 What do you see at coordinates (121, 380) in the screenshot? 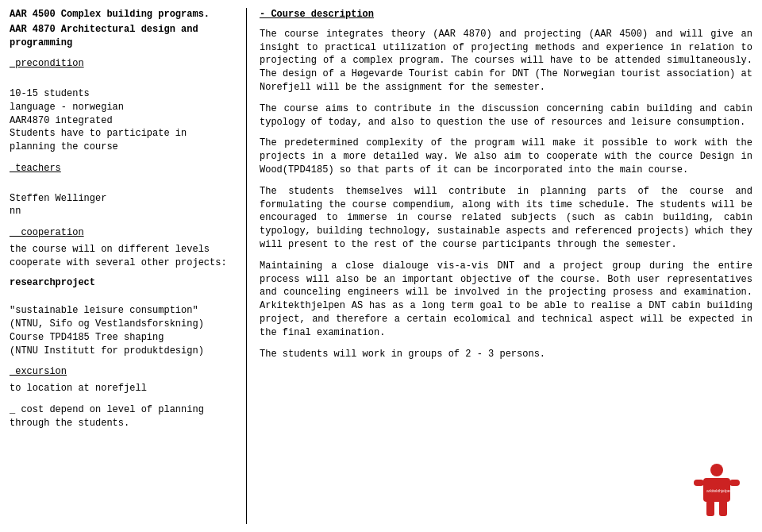
I see `excursion-section: _excursion to location at norefjell` at bounding box center [121, 380].